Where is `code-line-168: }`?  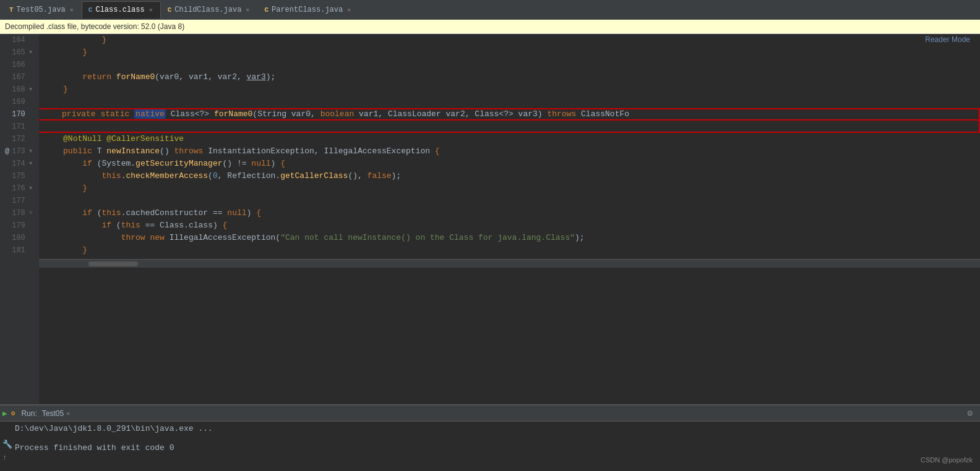 code-line-168: } is located at coordinates (510, 90).